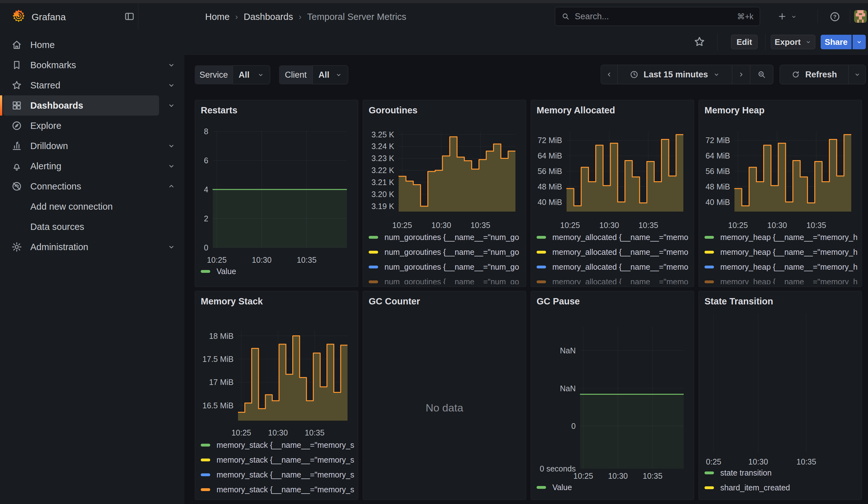 Image resolution: width=868 pixels, height=504 pixels. I want to click on svg-text: 16.5 MiB, so click(218, 405).